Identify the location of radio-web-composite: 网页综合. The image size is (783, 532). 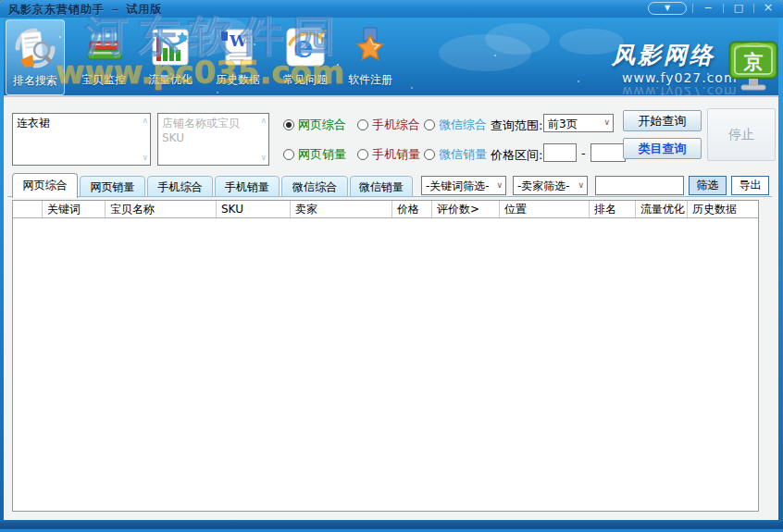
(315, 124).